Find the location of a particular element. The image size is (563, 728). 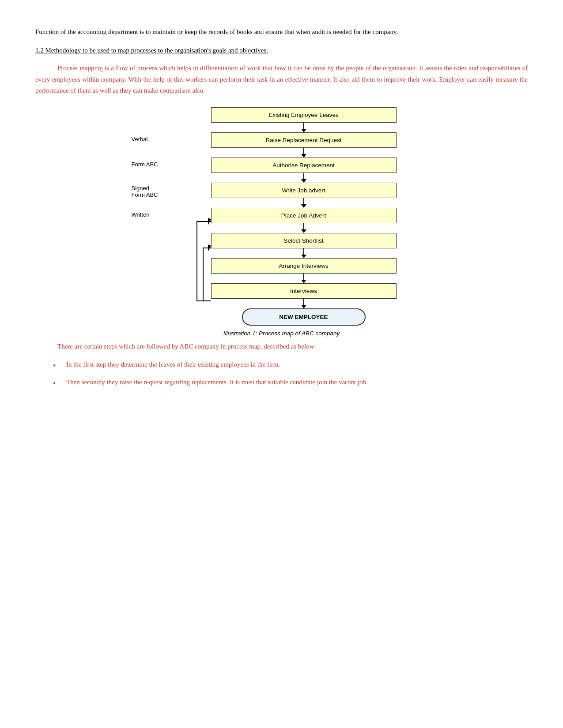

box-interviews: Interviews is located at coordinates (304, 291).